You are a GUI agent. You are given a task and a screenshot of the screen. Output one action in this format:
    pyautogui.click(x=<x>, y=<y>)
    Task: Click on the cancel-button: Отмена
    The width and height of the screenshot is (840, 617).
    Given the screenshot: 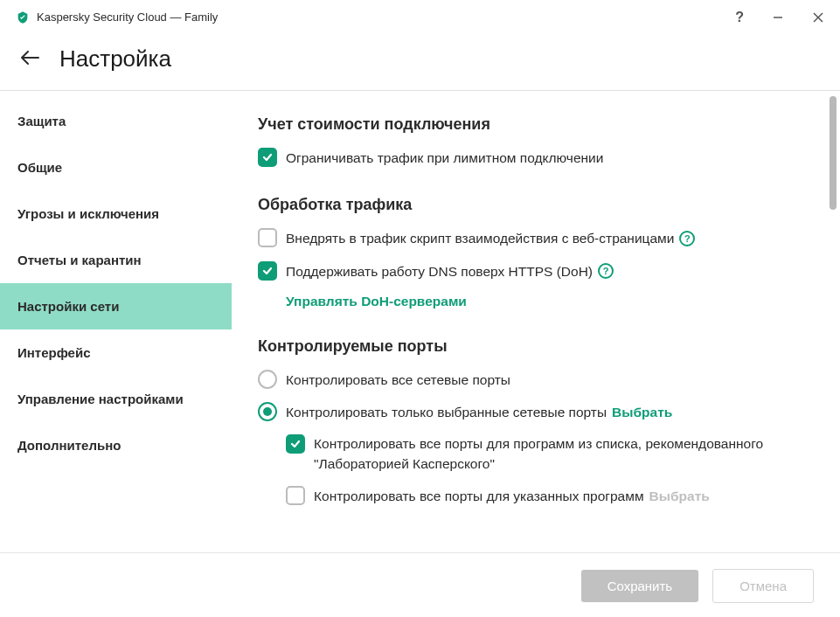 What is the action you would take?
    pyautogui.click(x=763, y=586)
    